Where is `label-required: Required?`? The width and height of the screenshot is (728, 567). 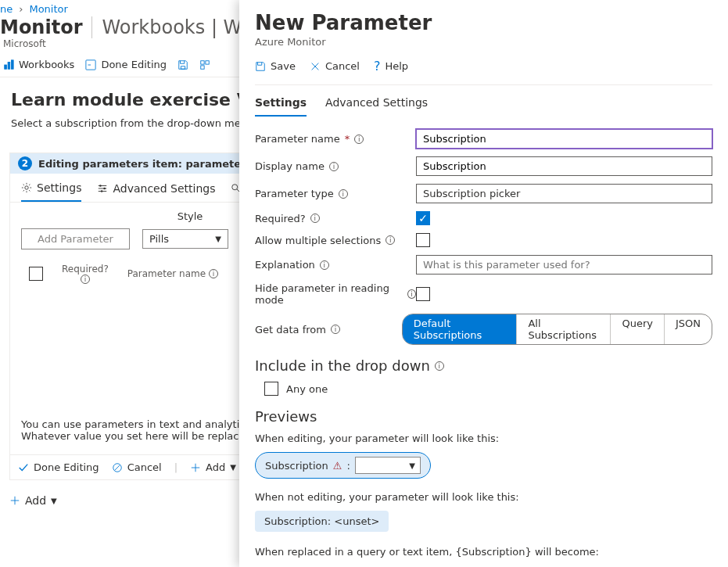
label-required: Required? is located at coordinates (280, 219).